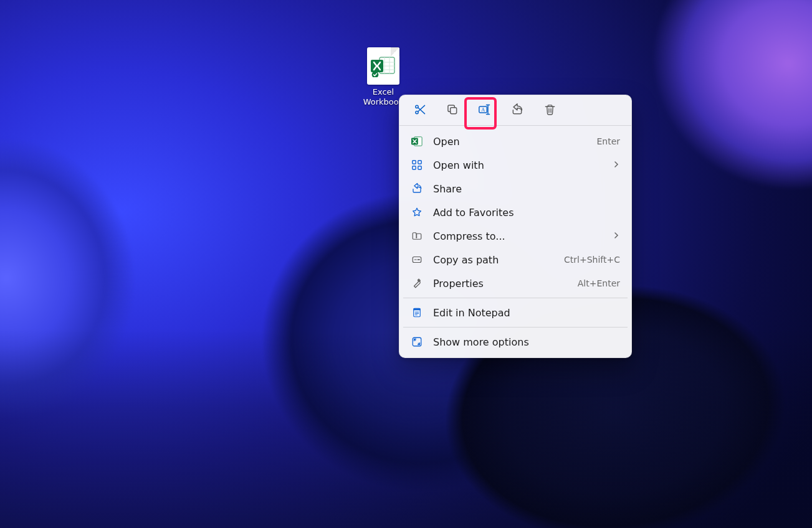 This screenshot has width=812, height=528. What do you see at coordinates (485, 110) in the screenshot?
I see `rename-button: A` at bounding box center [485, 110].